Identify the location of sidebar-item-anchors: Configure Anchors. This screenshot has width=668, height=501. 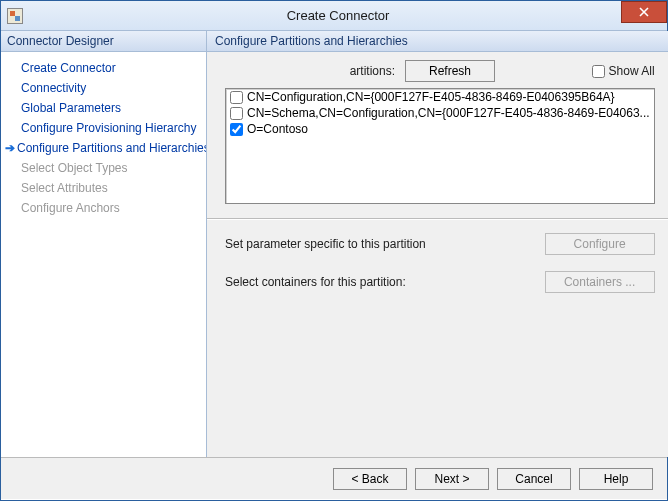
(104, 208).